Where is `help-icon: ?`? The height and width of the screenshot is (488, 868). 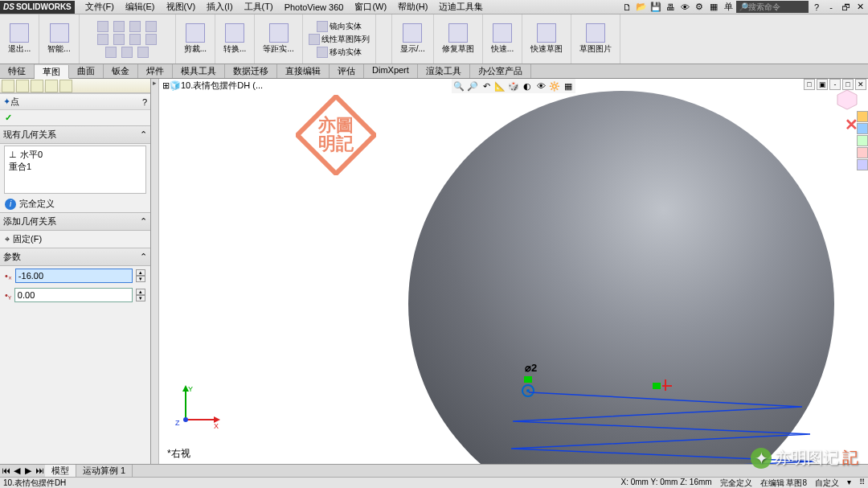 help-icon: ? is located at coordinates (817, 7).